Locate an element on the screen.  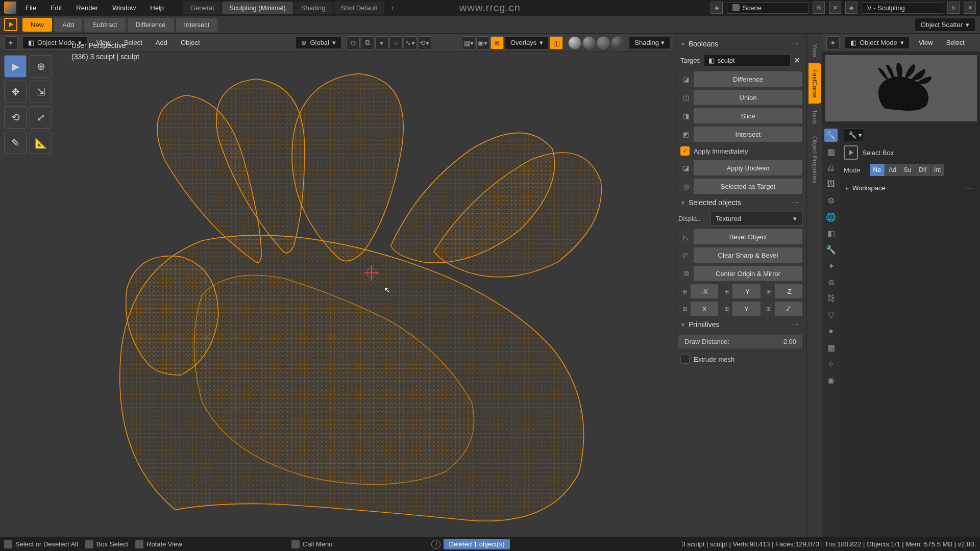
mode-subtract: Su is located at coordinates (908, 170).